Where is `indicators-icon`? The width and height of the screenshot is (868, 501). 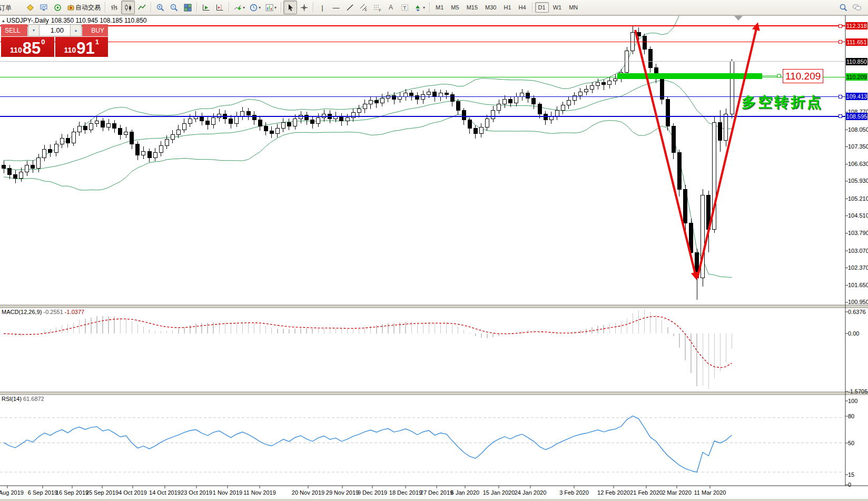 indicators-icon is located at coordinates (238, 7).